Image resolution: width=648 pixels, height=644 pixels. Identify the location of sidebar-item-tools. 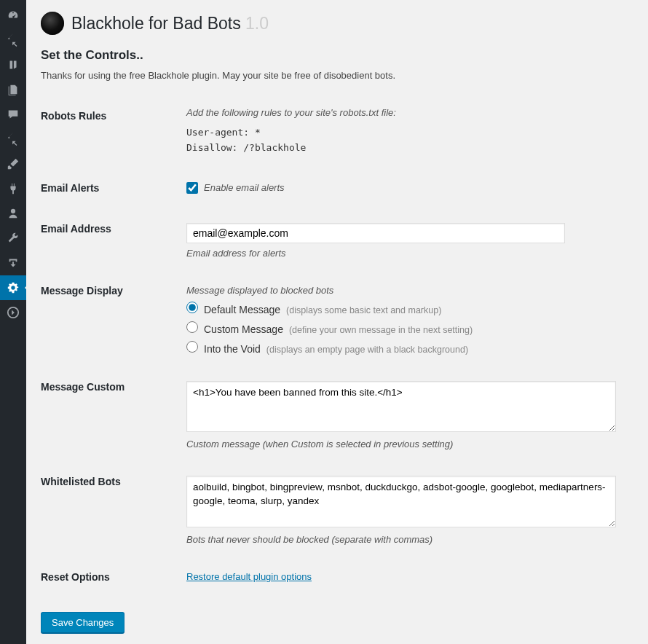
(13, 238).